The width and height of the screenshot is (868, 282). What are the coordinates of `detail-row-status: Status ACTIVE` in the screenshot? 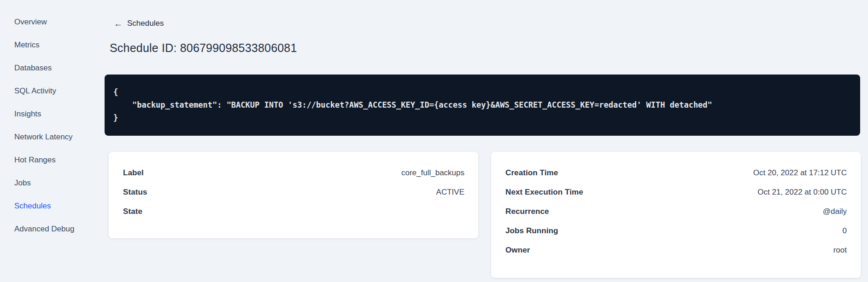 It's located at (294, 192).